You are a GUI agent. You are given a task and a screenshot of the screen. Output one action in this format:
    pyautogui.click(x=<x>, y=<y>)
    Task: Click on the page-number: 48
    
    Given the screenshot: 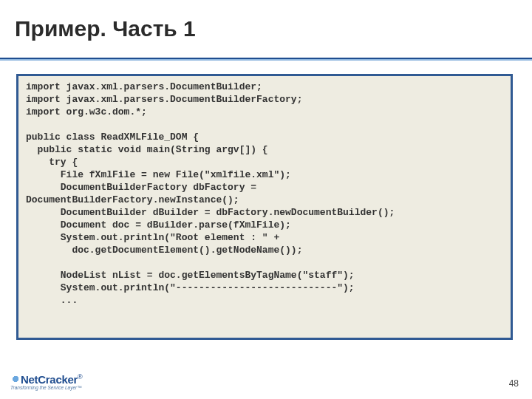 What is the action you would take?
    pyautogui.click(x=514, y=383)
    